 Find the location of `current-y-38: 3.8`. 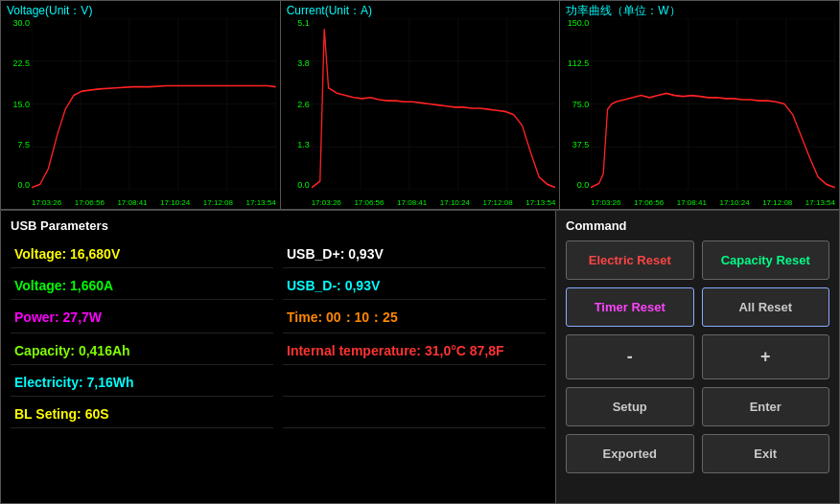

current-y-38: 3.8 is located at coordinates (303, 63).